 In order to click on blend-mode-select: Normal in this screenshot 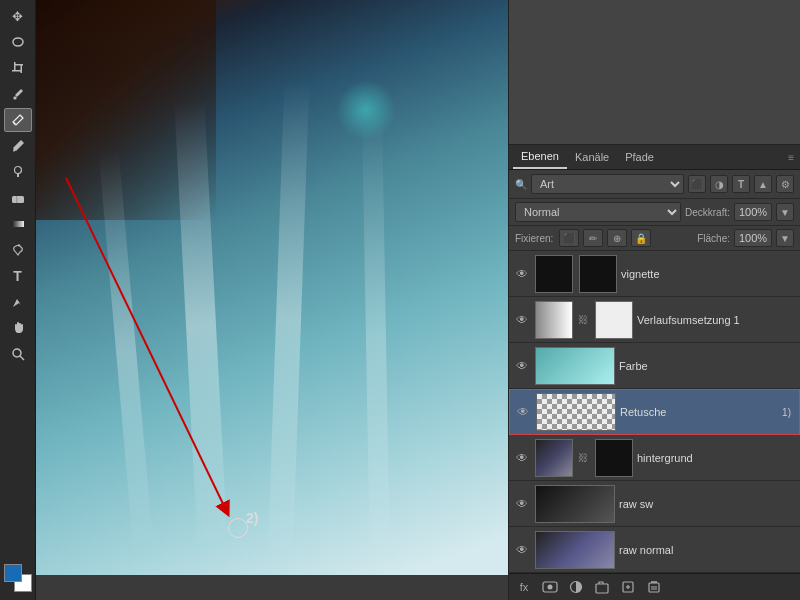, I will do `click(598, 212)`.